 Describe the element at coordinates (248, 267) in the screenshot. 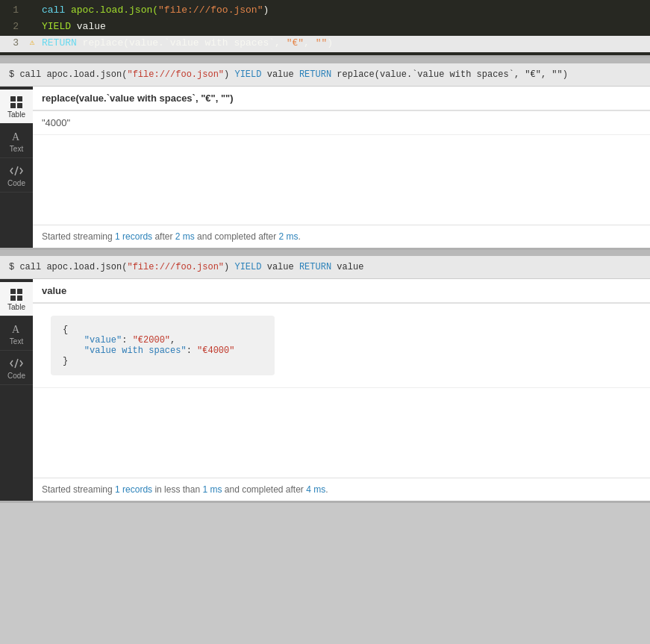

I see `query-yield-2: YIELD` at that location.